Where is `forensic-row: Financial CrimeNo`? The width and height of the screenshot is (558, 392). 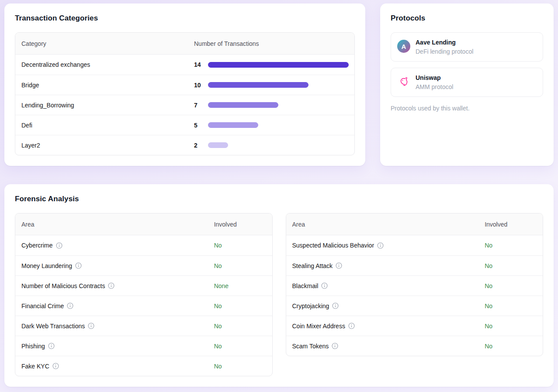
forensic-row: Financial CrimeNo is located at coordinates (144, 306).